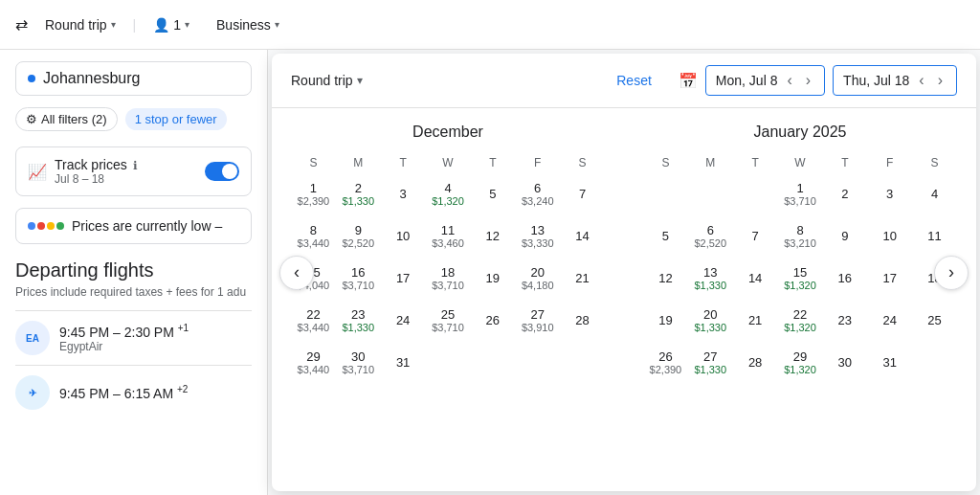 The image size is (980, 495). Describe the element at coordinates (800, 321) in the screenshot. I see `cal-cell-1-3-3: 22$1,320` at that location.